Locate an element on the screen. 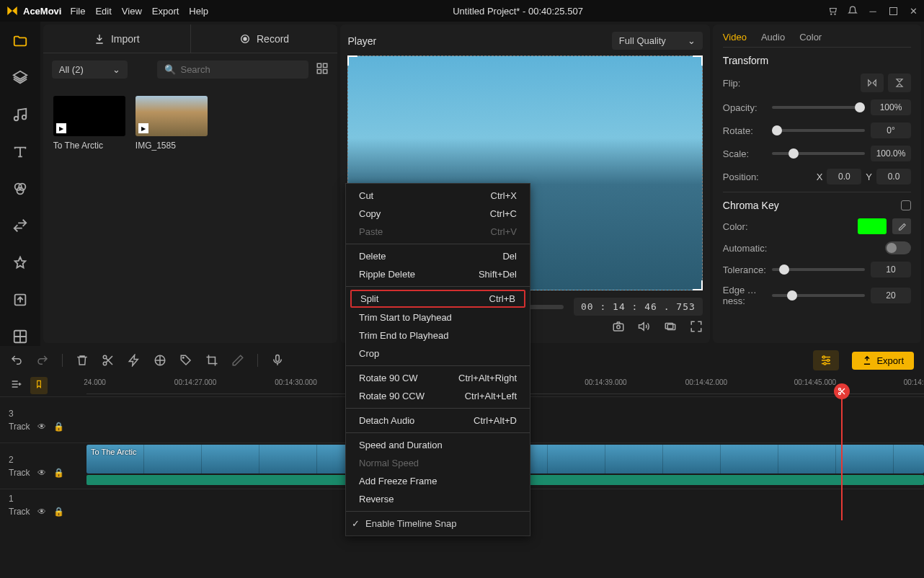 The image size is (924, 578). menu-edit: Edit is located at coordinates (103, 12).